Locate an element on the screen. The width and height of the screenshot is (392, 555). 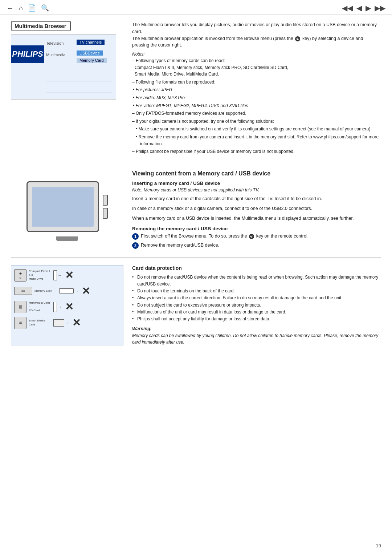
note-item-10: Philips cannot be responsible if your US… is located at coordinates (257, 152).